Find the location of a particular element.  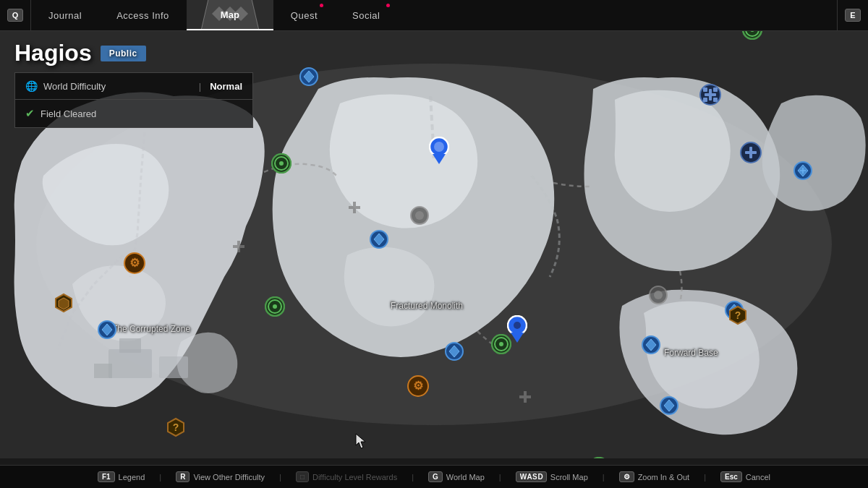

quest-dot is located at coordinates (321, 6).